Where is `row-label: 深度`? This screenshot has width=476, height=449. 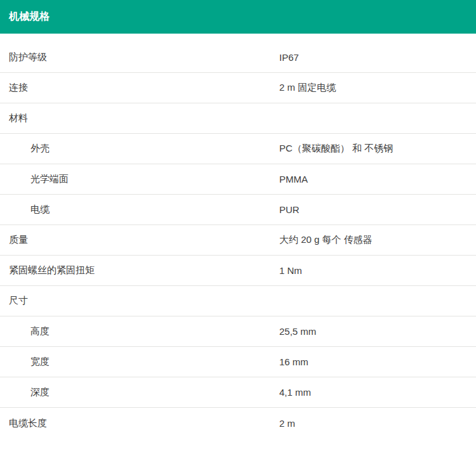
row-label: 深度 is located at coordinates (140, 392).